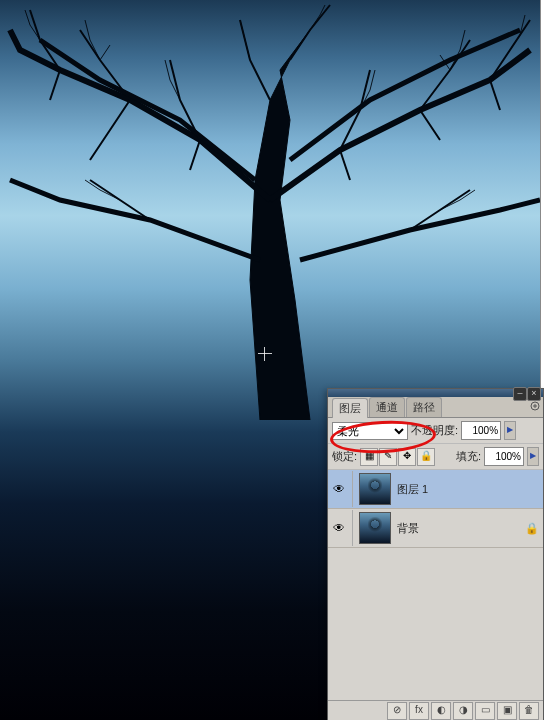 This screenshot has width=544, height=720. I want to click on tab-paths: 路径, so click(424, 407).